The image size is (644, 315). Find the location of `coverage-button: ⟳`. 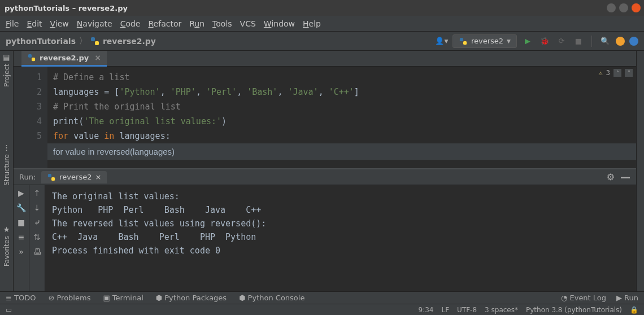

coverage-button: ⟳ is located at coordinates (562, 41).